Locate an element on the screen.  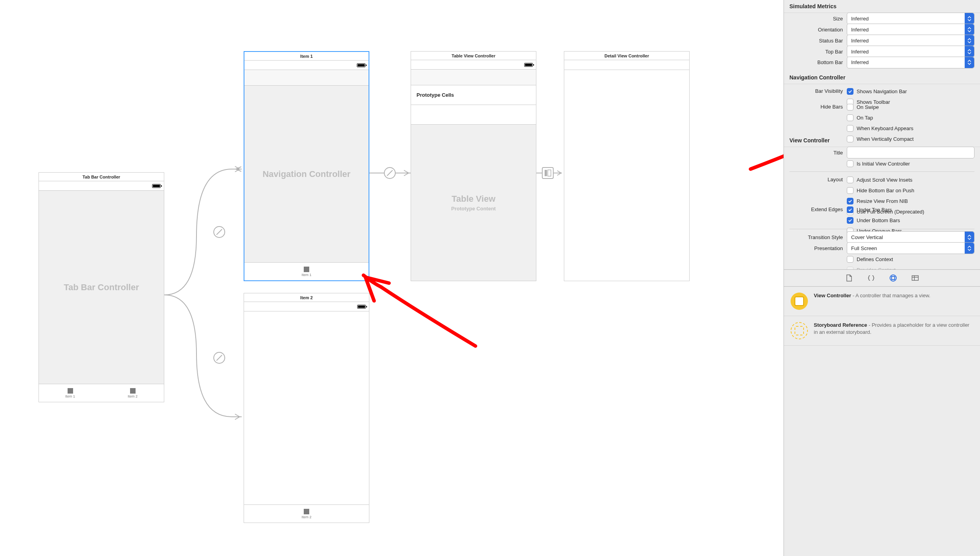
checkbox-defines-context: Defines Context is located at coordinates (870, 260).